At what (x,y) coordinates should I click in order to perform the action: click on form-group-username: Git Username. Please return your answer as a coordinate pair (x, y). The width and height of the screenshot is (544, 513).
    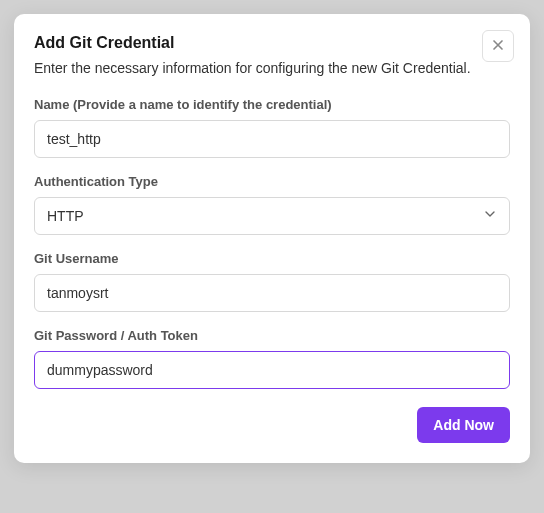
    Looking at the image, I should click on (272, 282).